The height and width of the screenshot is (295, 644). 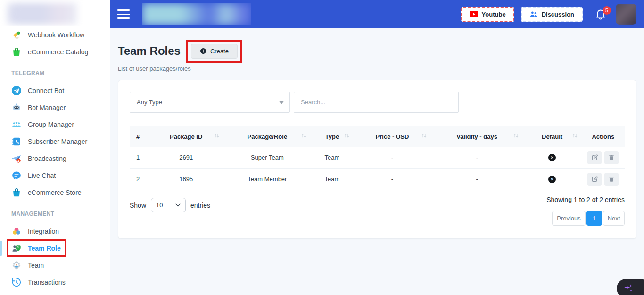 I want to click on section-label-management: MANAGEMENT, so click(x=60, y=214).